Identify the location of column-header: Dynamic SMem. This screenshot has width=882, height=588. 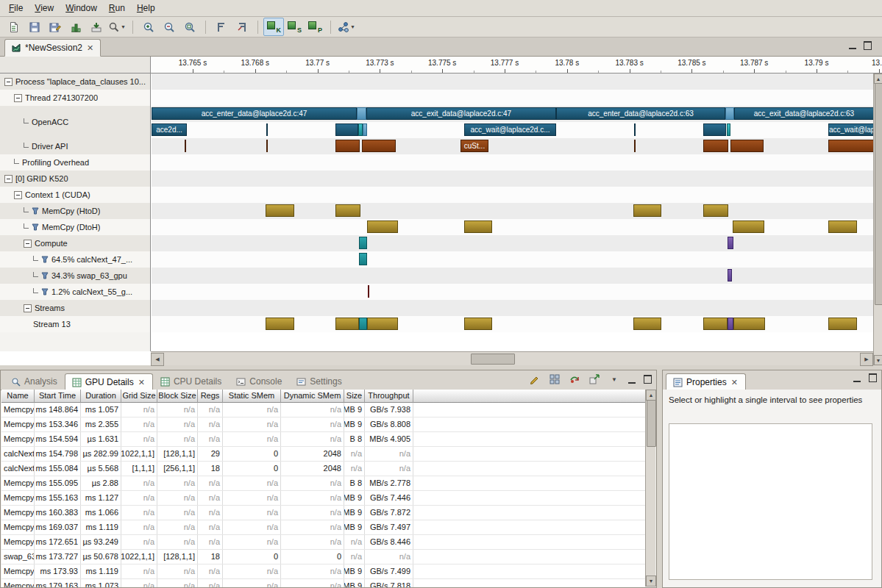
(313, 396).